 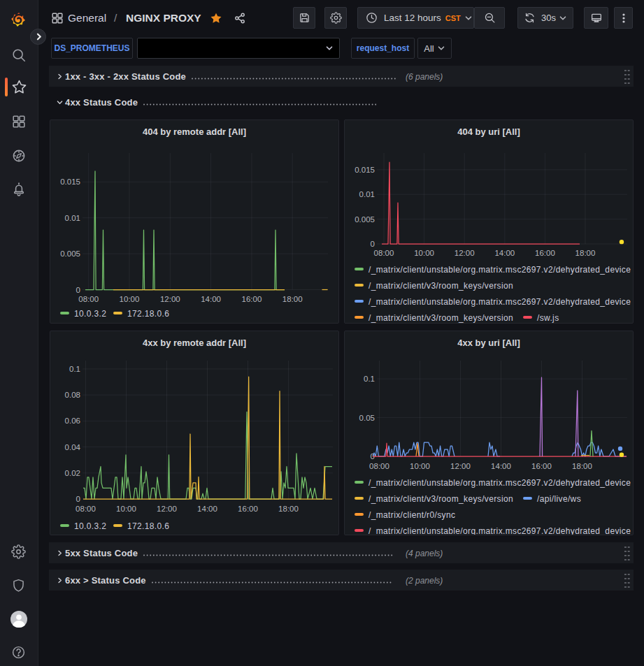 What do you see at coordinates (194, 131) in the screenshot?
I see `svg-text: 404 by remote addr [All]` at bounding box center [194, 131].